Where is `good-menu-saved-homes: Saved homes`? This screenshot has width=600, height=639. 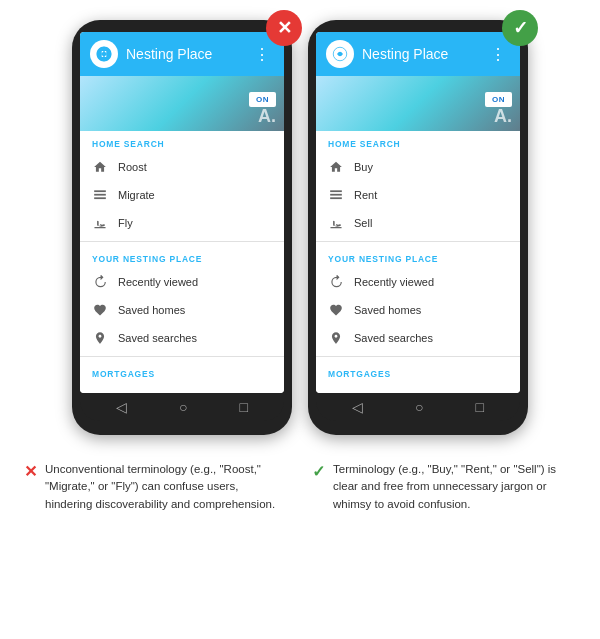 good-menu-saved-homes: Saved homes is located at coordinates (418, 310).